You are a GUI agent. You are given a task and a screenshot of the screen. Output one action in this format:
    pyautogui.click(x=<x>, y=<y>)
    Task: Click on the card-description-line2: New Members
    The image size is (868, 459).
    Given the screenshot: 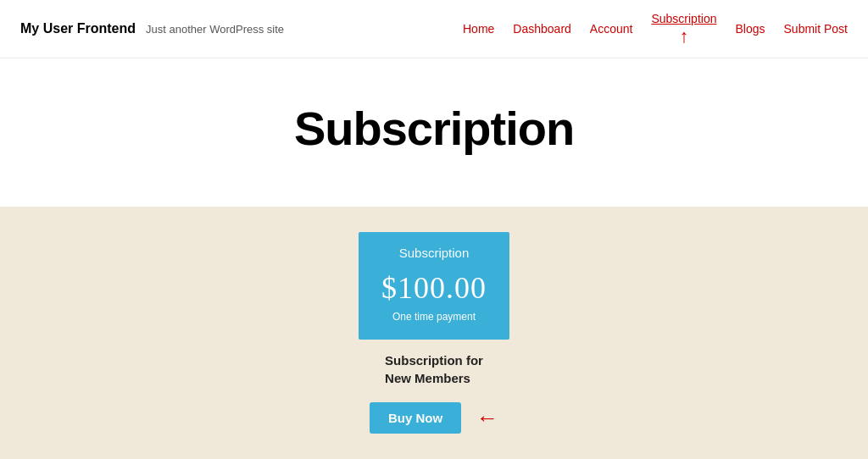 What is the action you would take?
    pyautogui.click(x=427, y=378)
    